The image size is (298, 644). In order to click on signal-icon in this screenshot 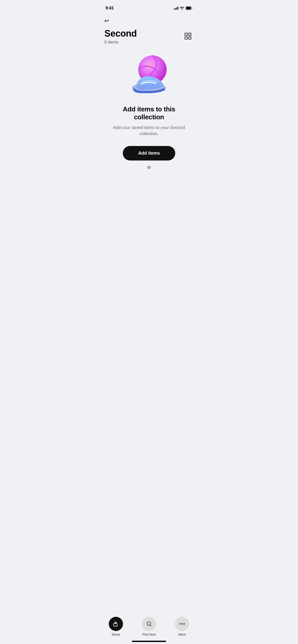, I will do `click(176, 8)`.